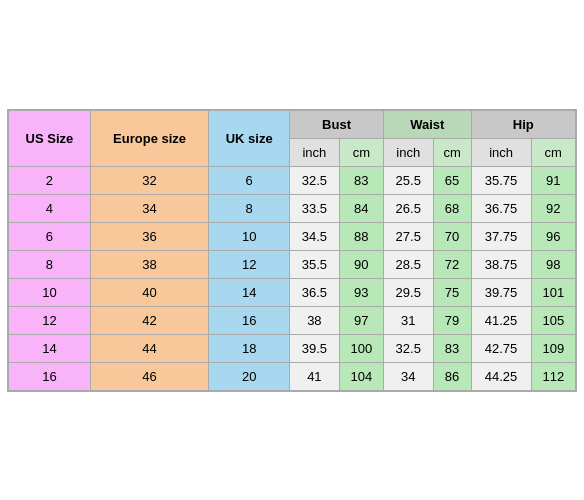  Describe the element at coordinates (553, 208) in the screenshot. I see `cell-hip-cm: 92` at that location.